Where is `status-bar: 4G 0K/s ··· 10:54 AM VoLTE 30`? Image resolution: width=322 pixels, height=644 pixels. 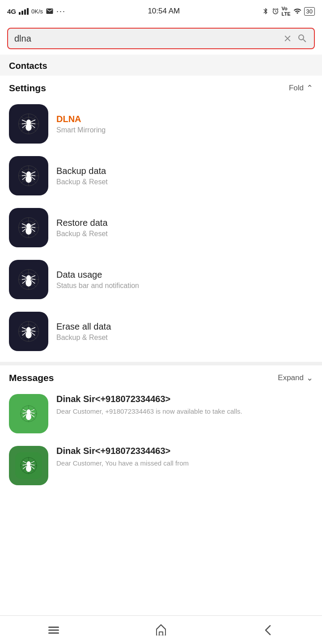 status-bar: 4G 0K/s ··· 10:54 AM VoLTE 30 is located at coordinates (161, 11).